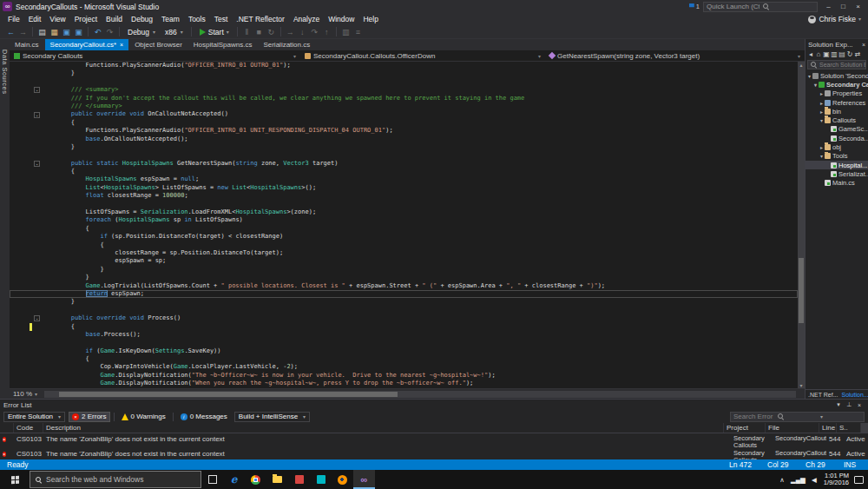 The image size is (868, 489). What do you see at coordinates (302, 31) in the screenshot?
I see `step-into-icon: ↓` at bounding box center [302, 31].